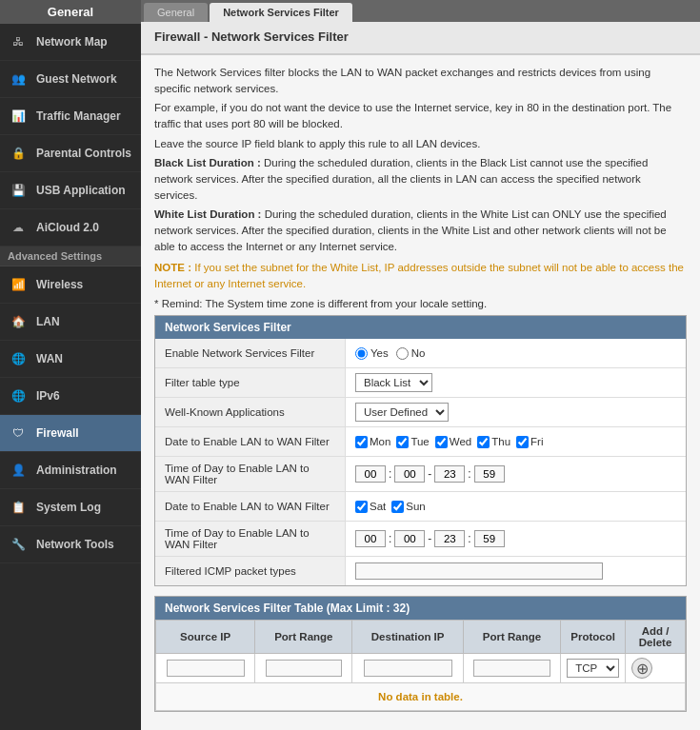 This screenshot has height=730, width=700. Describe the element at coordinates (18, 227) in the screenshot. I see `aicloud-icon: ☁` at that location.